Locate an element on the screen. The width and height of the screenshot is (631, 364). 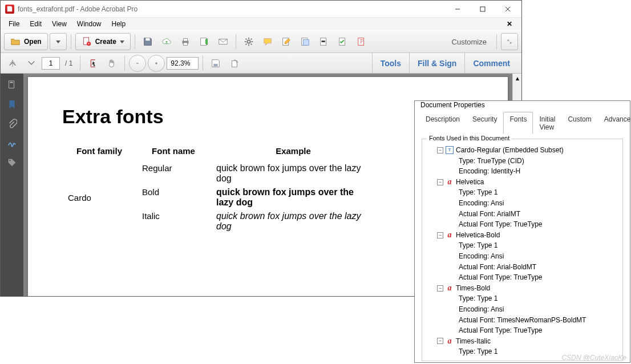
page-number-input is located at coordinates (51, 63).